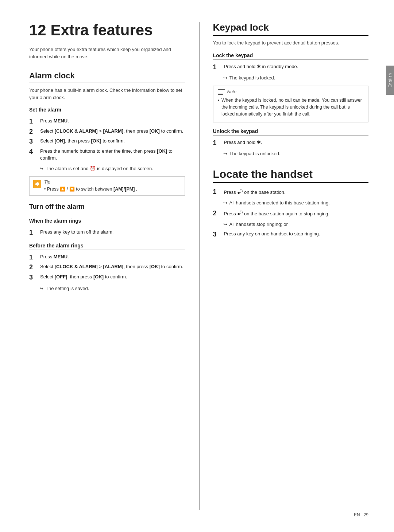 The image size is (394, 532). I want to click on keypad-lock-heading: Keypad lock, so click(291, 29).